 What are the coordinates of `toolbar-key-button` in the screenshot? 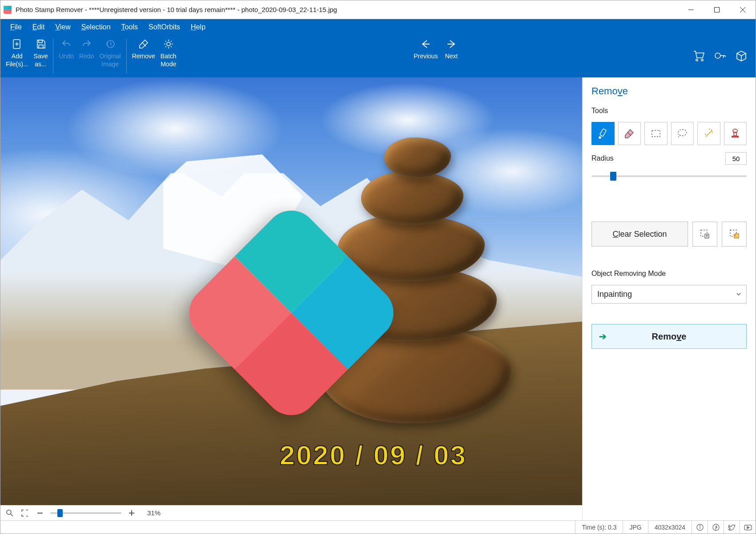 It's located at (720, 56).